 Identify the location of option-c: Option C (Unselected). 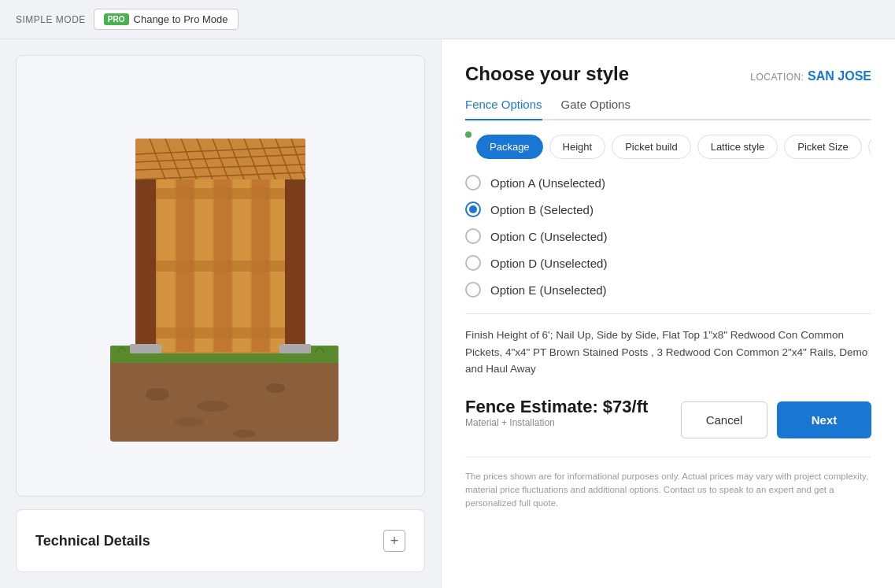
(668, 236).